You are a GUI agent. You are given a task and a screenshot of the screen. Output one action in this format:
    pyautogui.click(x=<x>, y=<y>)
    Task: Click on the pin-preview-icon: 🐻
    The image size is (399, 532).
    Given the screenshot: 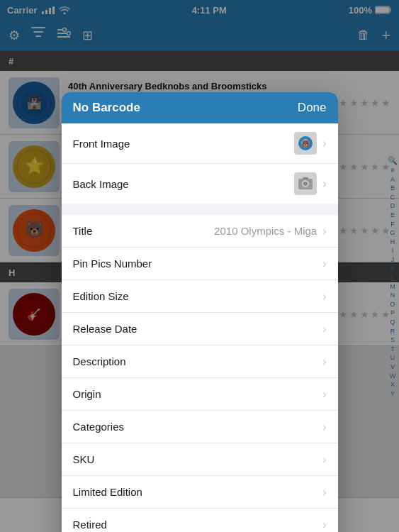 What is the action you would take?
    pyautogui.click(x=305, y=143)
    